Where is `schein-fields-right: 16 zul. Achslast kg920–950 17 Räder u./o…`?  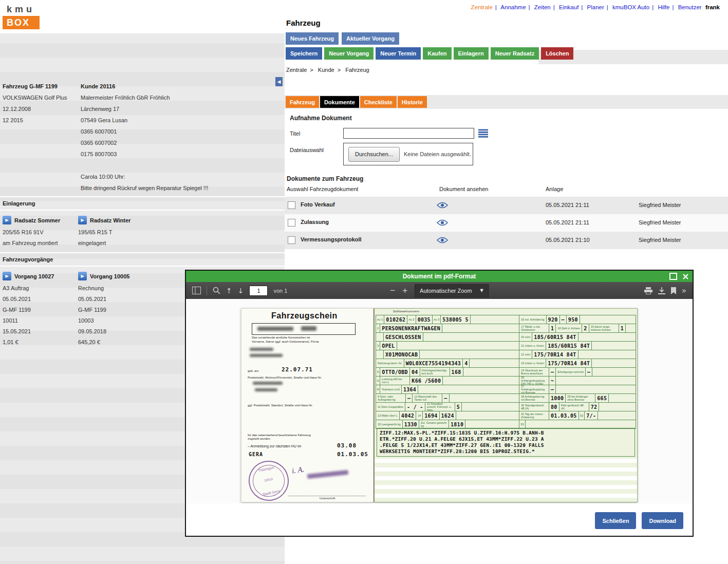 schein-fields-right: 16 zul. Achslast kg920–950 17 Räder u./o… is located at coordinates (577, 372).